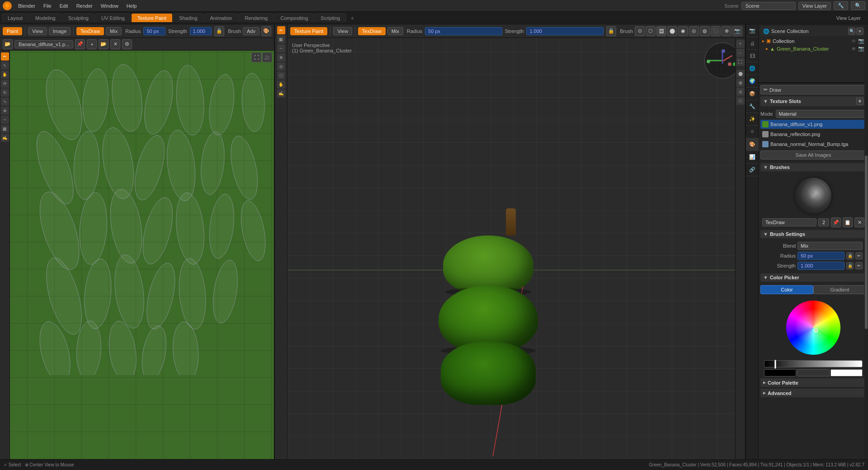 The height and width of the screenshot is (470, 868). What do you see at coordinates (219, 31) in the screenshot?
I see `lock-btn-left: 🔒` at bounding box center [219, 31].